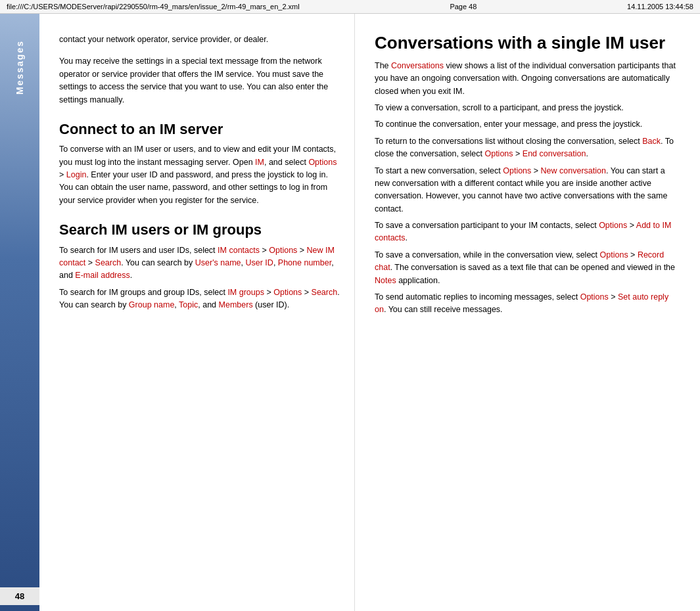 This screenshot has width=700, height=611. I want to click on para-search-groups: To search for IM groups and group IDs, s…, so click(200, 300).